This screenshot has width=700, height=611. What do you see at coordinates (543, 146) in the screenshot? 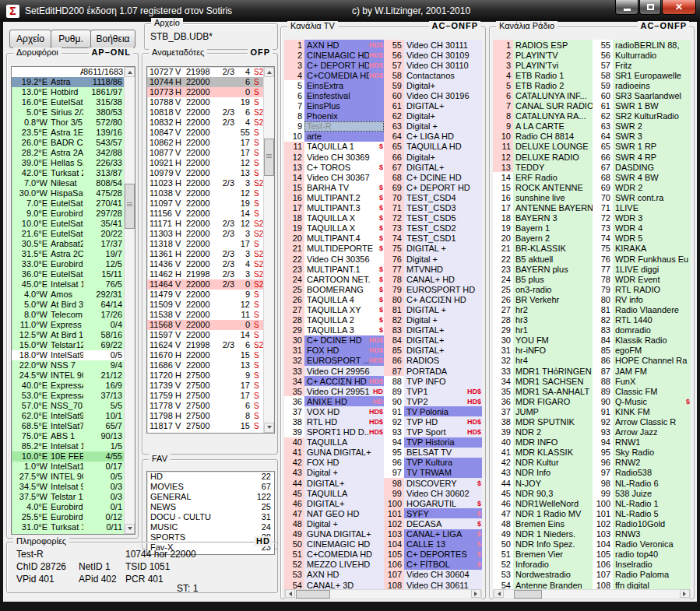
I see `channel-row: 11DELUXE LOUNGE` at bounding box center [543, 146].